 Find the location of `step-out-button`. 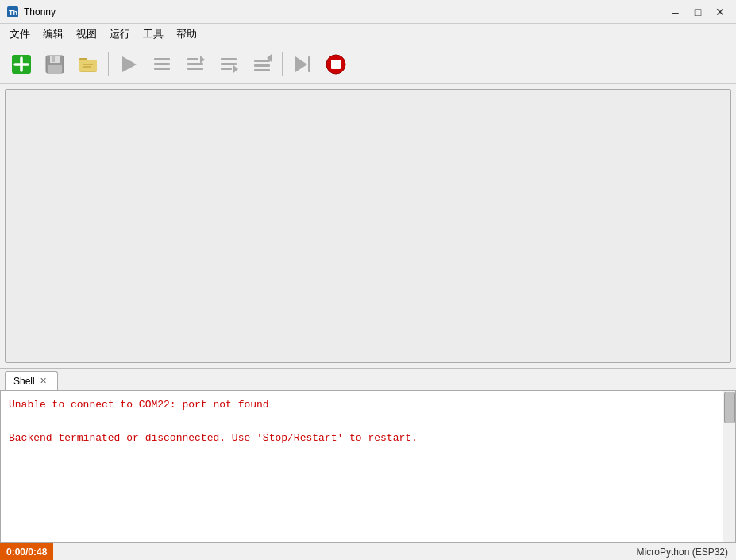

step-out-button is located at coordinates (262, 64).